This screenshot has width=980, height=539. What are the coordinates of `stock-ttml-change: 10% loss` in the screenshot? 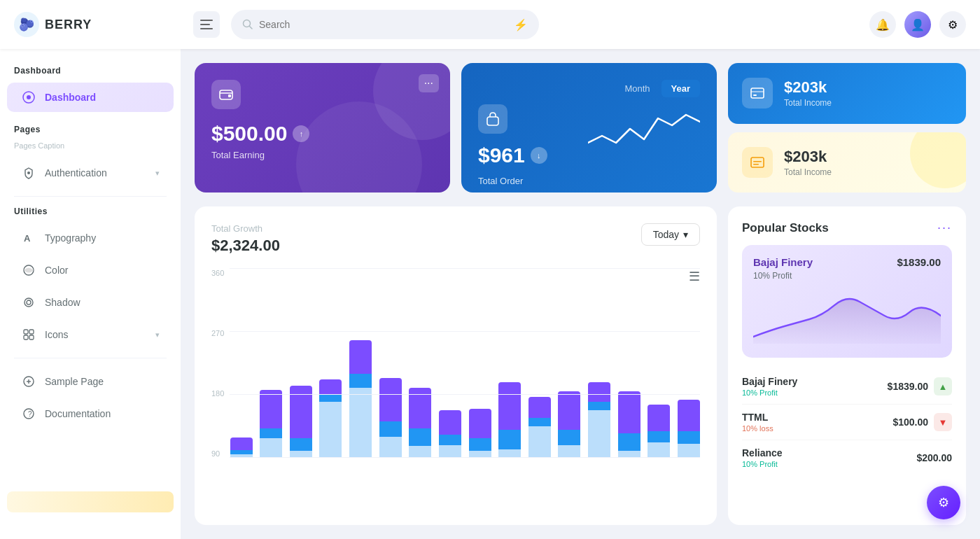 It's located at (757, 428).